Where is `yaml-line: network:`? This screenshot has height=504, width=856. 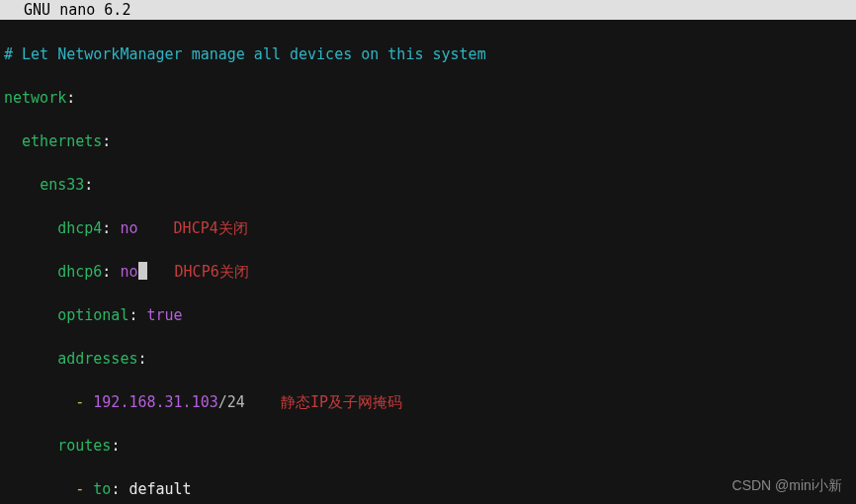 yaml-line: network: is located at coordinates (428, 98).